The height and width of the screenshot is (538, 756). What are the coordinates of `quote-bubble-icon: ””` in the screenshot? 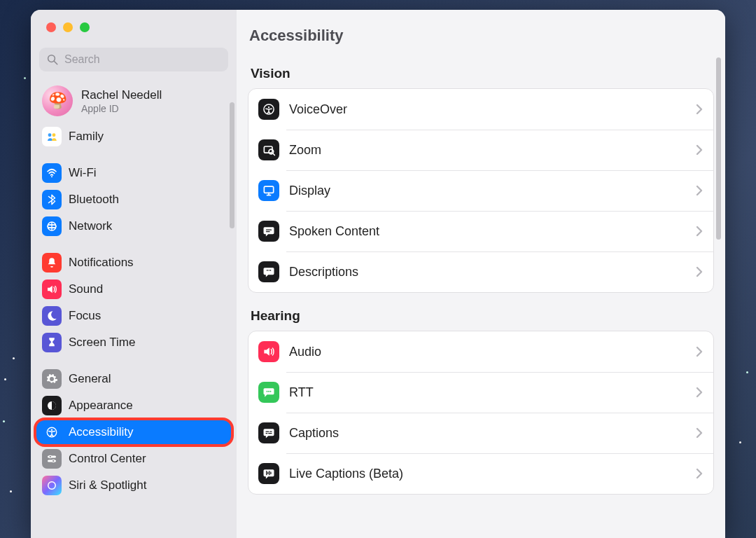 It's located at (269, 272).